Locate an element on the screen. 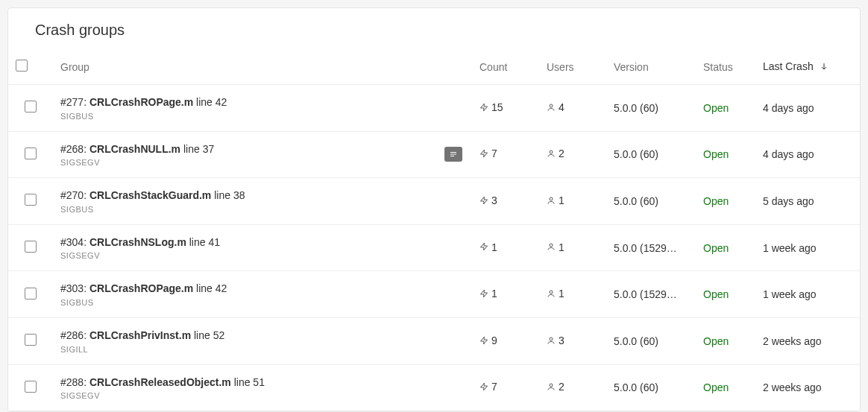 The height and width of the screenshot is (412, 868). group-file: CRLCrashPrivInst.m is located at coordinates (140, 335).